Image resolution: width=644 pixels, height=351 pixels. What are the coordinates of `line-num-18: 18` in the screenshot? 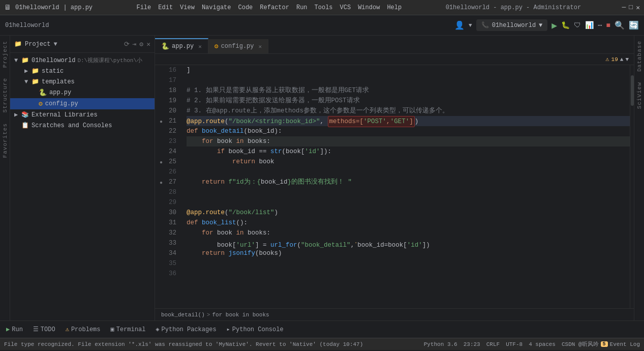 It's located at (173, 91).